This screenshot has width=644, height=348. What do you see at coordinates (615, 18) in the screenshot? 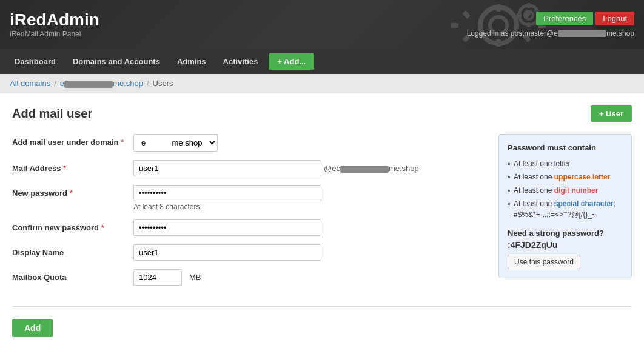
I see `logout-button: Logout` at bounding box center [615, 18].